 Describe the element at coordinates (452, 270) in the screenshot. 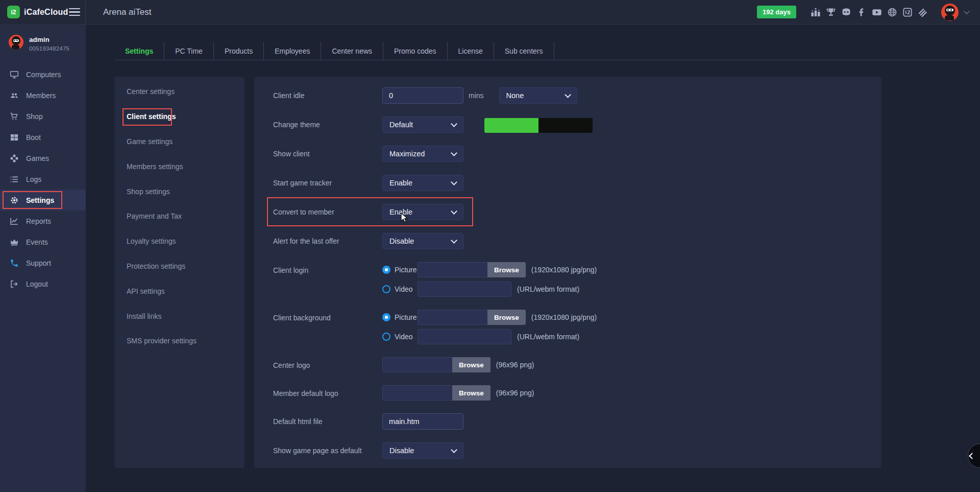

I see `client-login-picture-input` at that location.